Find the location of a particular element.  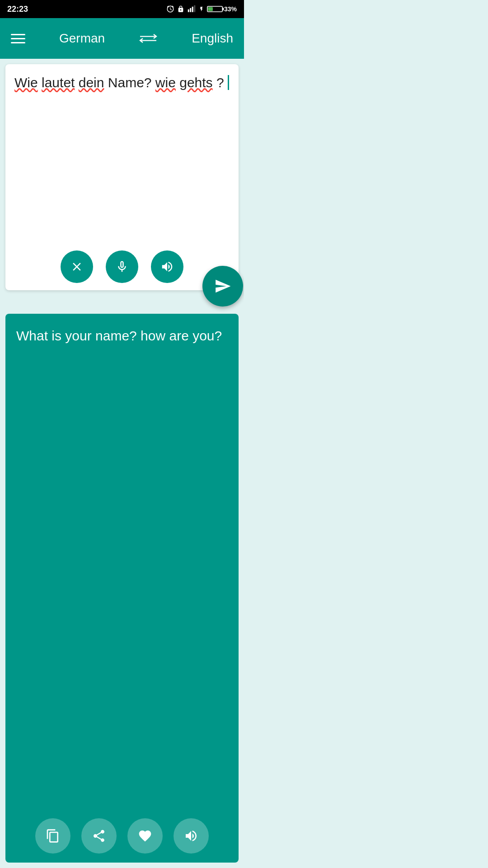

text-cursor is located at coordinates (229, 82).